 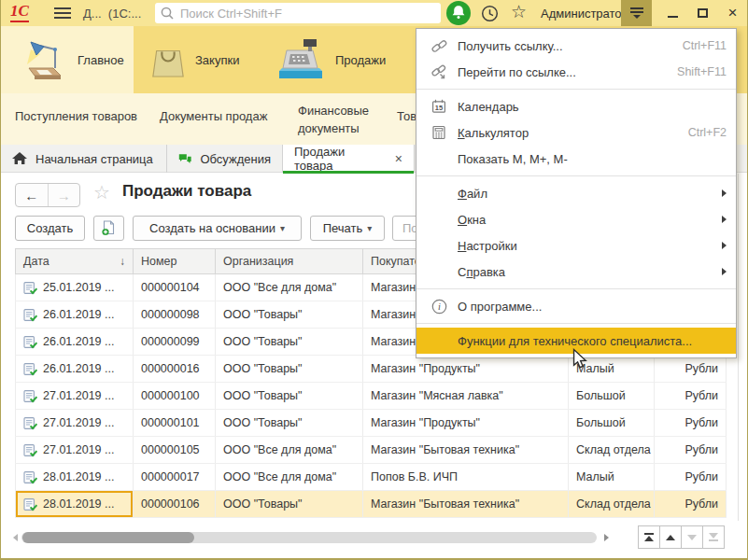 I want to click on table-row: 27.01.2019 ...000000101ООО "Товары"Магаз…, so click(x=371, y=424).